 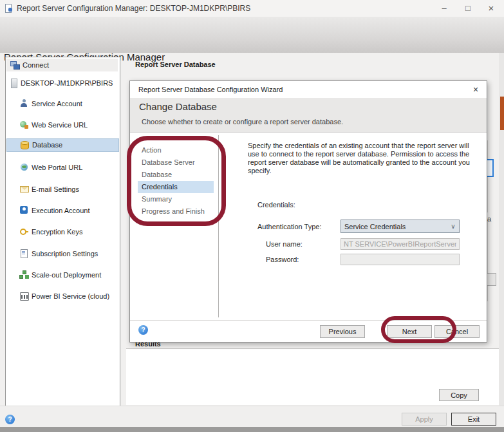 What do you see at coordinates (24, 274) in the screenshot?
I see `scale-out-deployment-icon` at bounding box center [24, 274].